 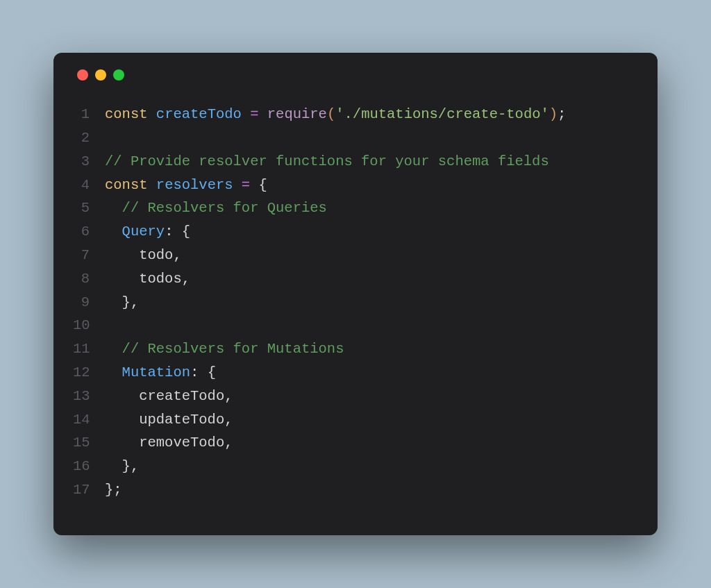 I want to click on line-number: 11, so click(x=89, y=349).